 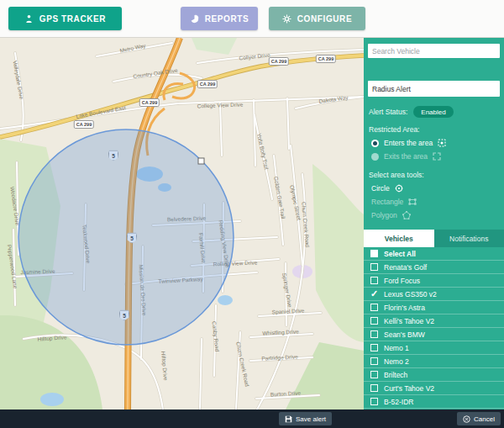 I want to click on cancel-label: Cancel, so click(x=484, y=419).